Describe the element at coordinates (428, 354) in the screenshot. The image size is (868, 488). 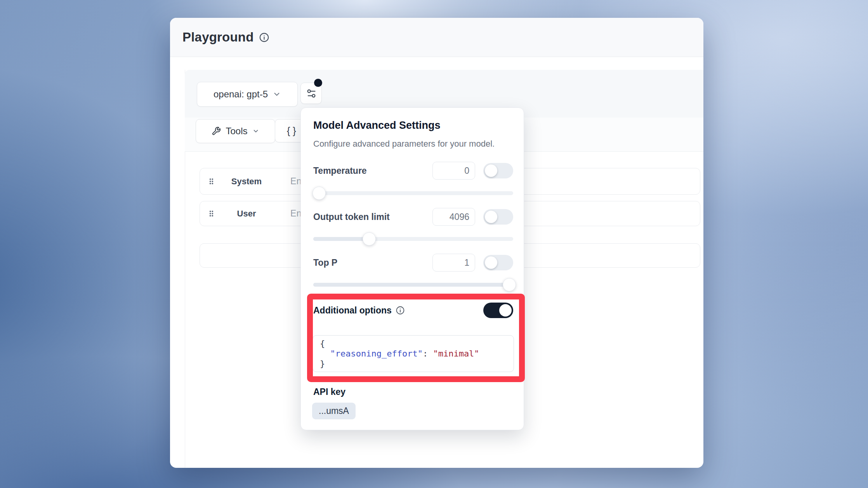
I see `code-colon: :` at that location.